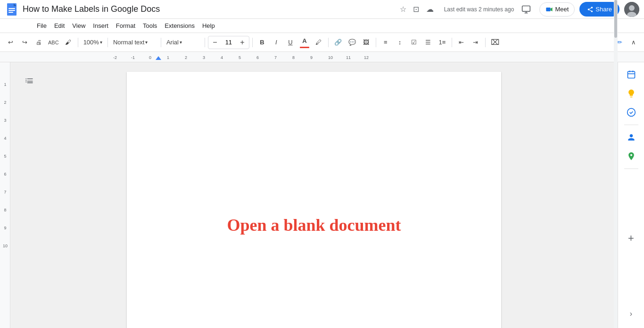 This screenshot has height=328, width=644. Describe the element at coordinates (338, 42) in the screenshot. I see `link-button: 🔗` at that location.